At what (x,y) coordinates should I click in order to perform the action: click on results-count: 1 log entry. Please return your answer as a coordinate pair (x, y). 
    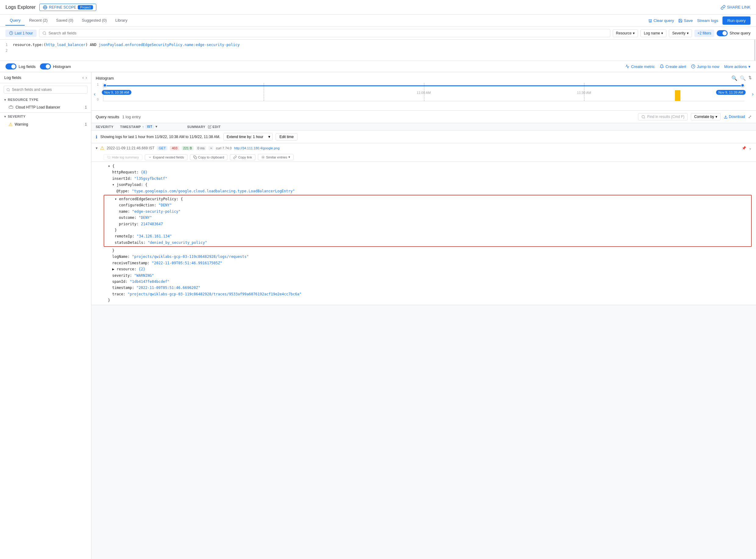
    Looking at the image, I should click on (131, 117).